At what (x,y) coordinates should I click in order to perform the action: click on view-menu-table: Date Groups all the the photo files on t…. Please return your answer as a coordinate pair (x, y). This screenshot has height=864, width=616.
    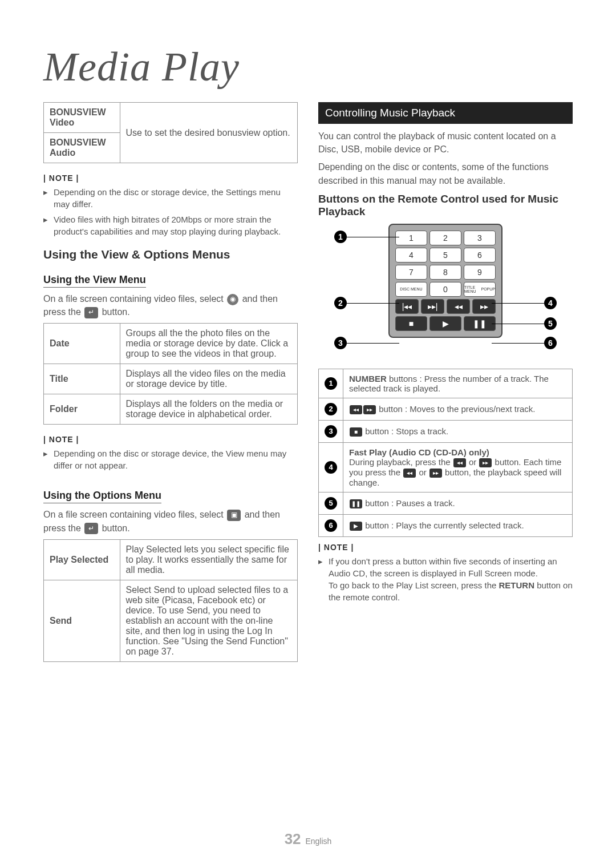
    Looking at the image, I should click on (171, 374).